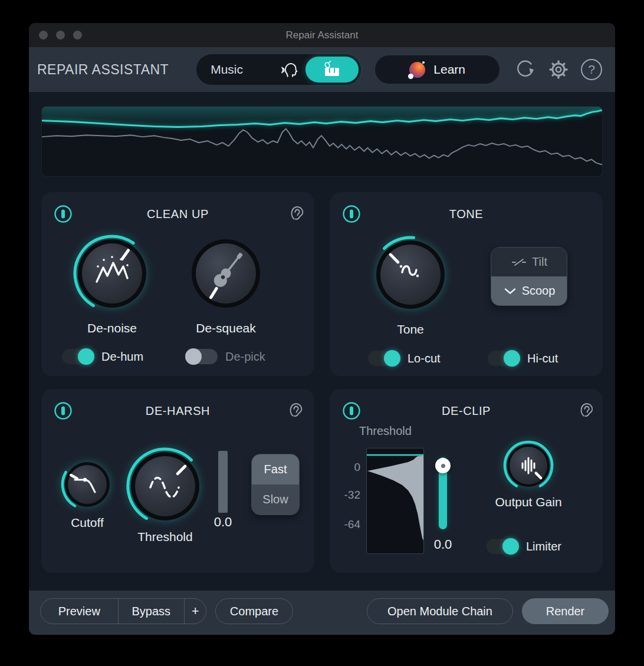  I want to click on help-glyph: ?, so click(592, 70).